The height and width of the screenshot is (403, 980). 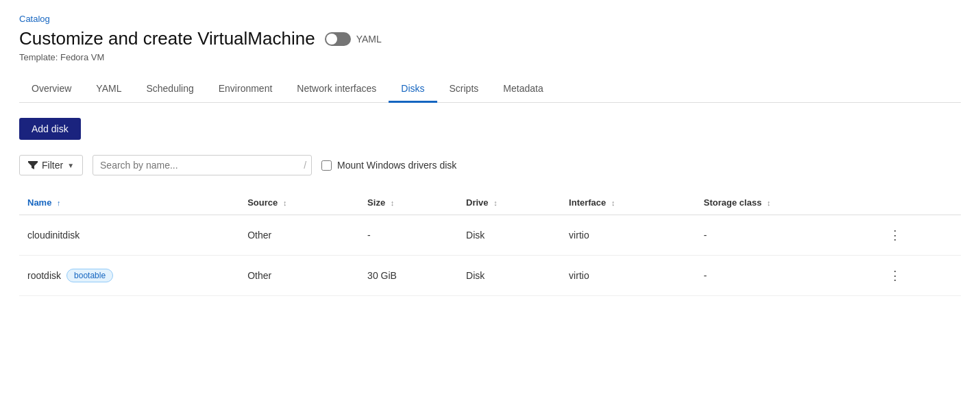 What do you see at coordinates (408, 236) in the screenshot?
I see `cell-size: -` at bounding box center [408, 236].